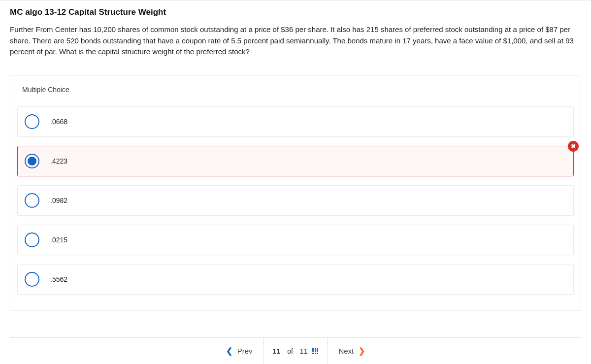 This screenshot has width=591, height=364. What do you see at coordinates (277, 351) in the screenshot?
I see `counter-current: 11` at bounding box center [277, 351].